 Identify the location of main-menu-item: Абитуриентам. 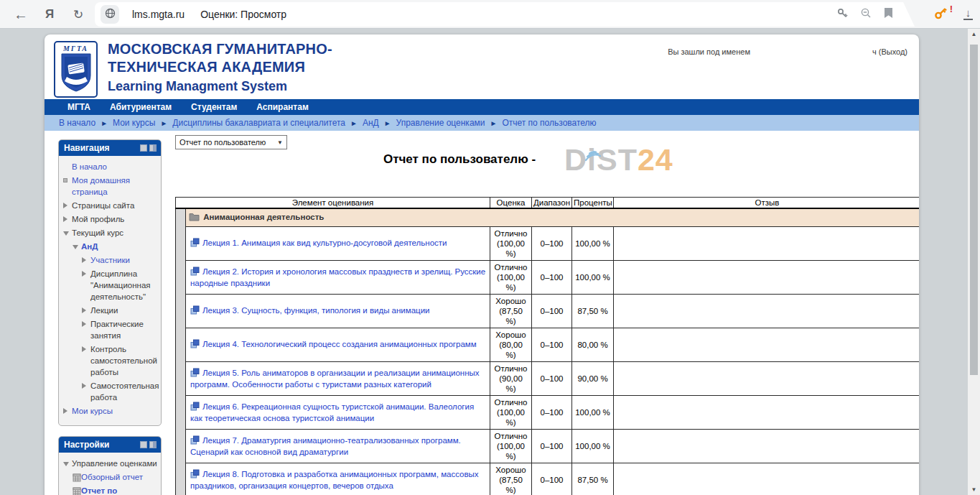
(141, 107).